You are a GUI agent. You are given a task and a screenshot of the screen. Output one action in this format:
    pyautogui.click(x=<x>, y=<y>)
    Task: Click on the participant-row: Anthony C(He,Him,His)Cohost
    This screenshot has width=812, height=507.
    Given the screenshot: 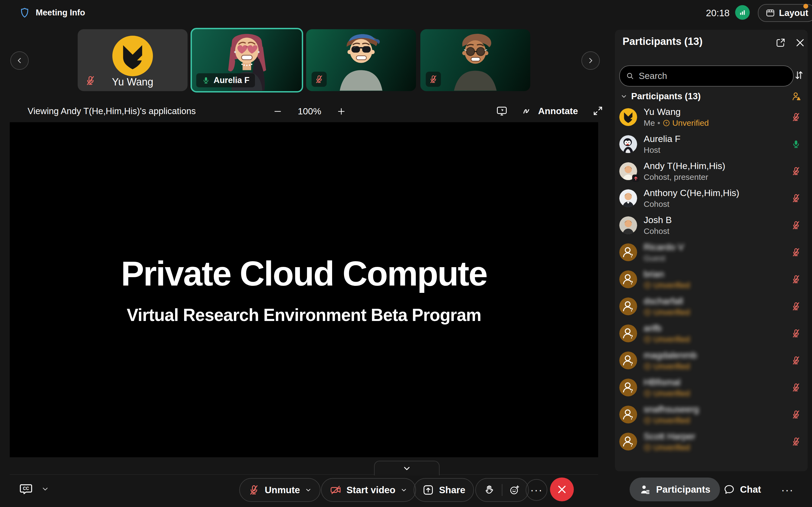 What is the action you would take?
    pyautogui.click(x=711, y=199)
    